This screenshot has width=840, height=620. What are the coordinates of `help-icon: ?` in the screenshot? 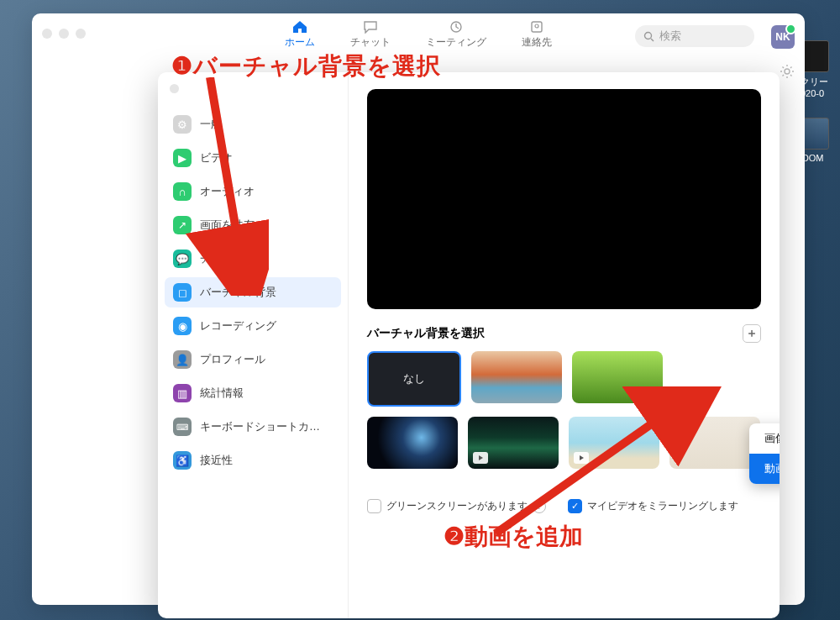 It's located at (539, 507).